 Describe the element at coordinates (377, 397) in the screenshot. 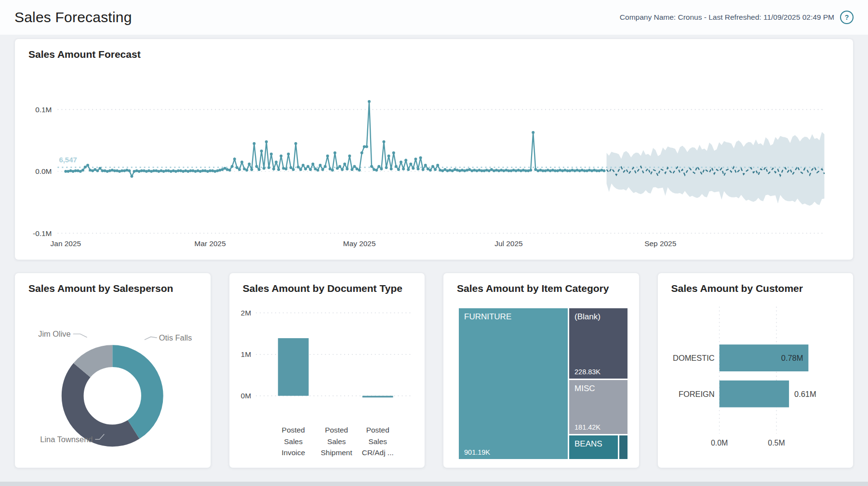

I see `bar-posted-sales-cr-adj-` at that location.